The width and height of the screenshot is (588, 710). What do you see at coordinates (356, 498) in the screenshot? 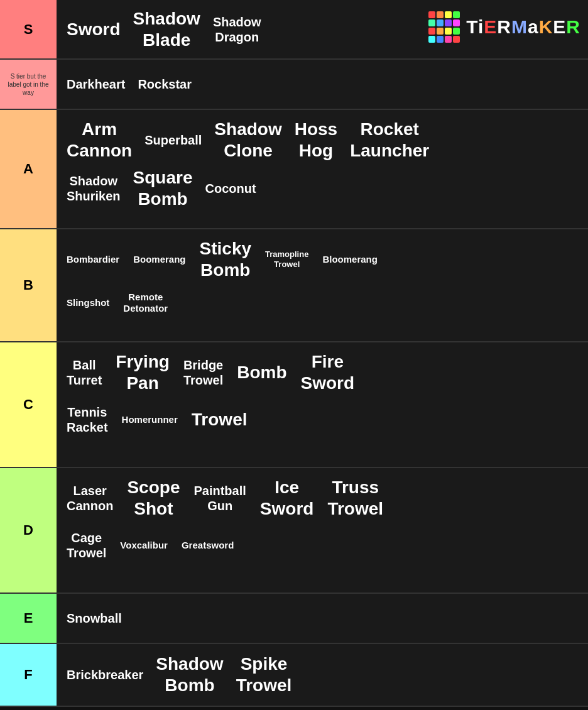
I see `item-truss-trowel: Truss Trowel` at bounding box center [356, 498].